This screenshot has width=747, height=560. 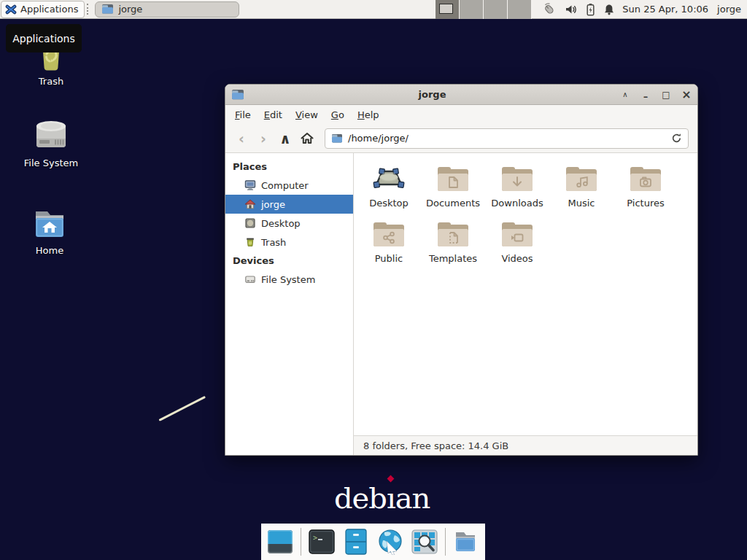 I want to click on desktop-icon-home: Home, so click(x=50, y=230).